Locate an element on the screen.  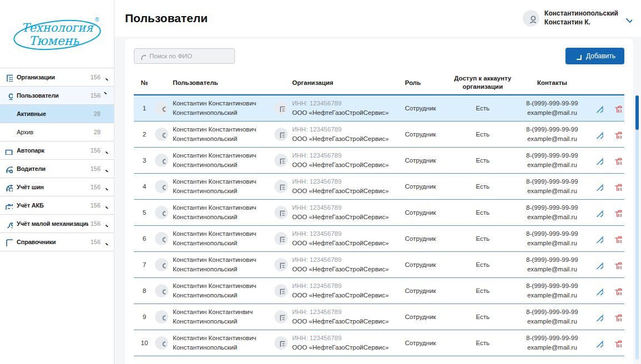
table-row: 7 Константин Константинович Константиноп… is located at coordinates (379, 265).